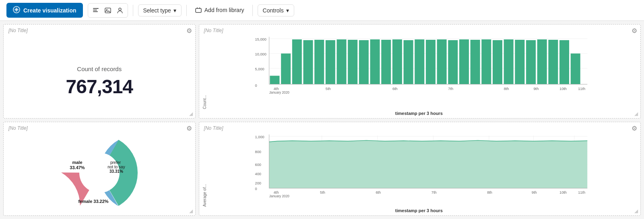 This screenshot has height=219, width=644. What do you see at coordinates (93, 201) in the screenshot?
I see `svg-text: female 33.22%` at bounding box center [93, 201].